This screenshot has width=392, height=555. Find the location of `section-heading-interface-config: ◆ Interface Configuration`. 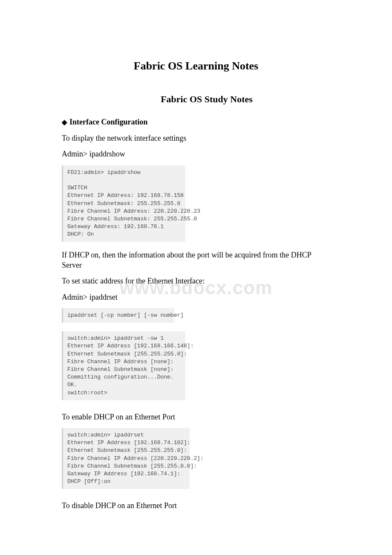

section-heading-interface-config: ◆ Interface Configuration is located at coordinates (196, 122).